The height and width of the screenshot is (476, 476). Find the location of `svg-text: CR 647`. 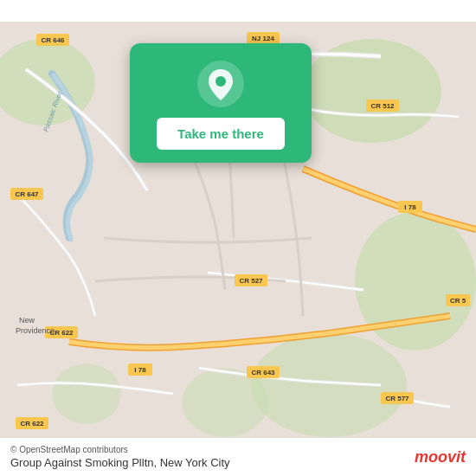

svg-text: CR 647 is located at coordinates (27, 194).